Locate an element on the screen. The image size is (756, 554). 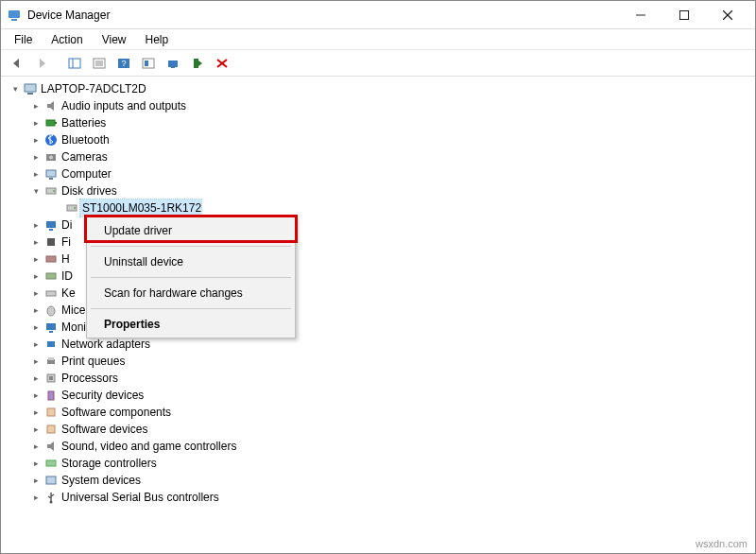
uninstall-device-button is located at coordinates (198, 63).